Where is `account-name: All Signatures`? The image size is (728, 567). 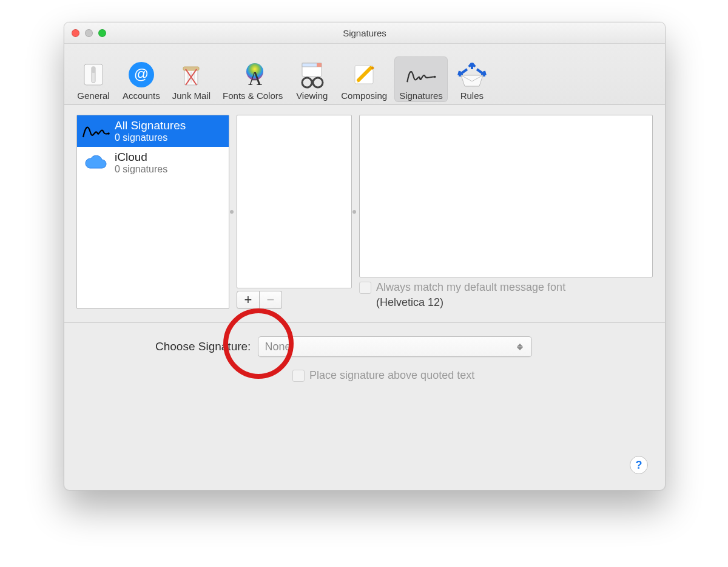
account-name: All Signatures is located at coordinates (150, 126).